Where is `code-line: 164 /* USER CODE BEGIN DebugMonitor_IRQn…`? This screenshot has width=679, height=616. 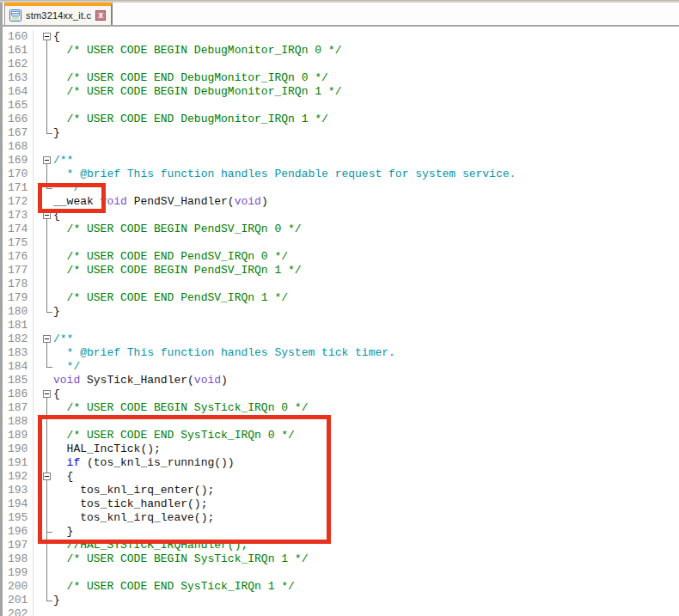
code-line: 164 /* USER CODE BEGIN DebugMonitor_IRQn… is located at coordinates (340, 92).